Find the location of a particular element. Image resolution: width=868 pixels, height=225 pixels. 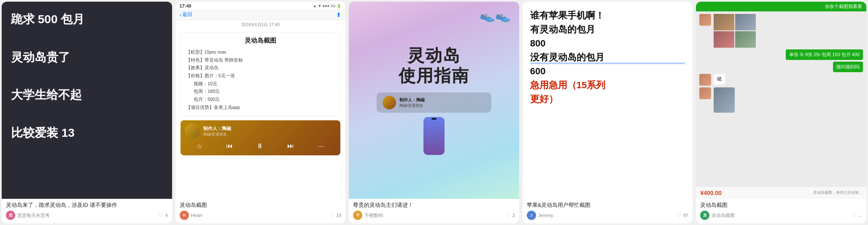

card2-back: ‹ 返回 is located at coordinates (186, 14).